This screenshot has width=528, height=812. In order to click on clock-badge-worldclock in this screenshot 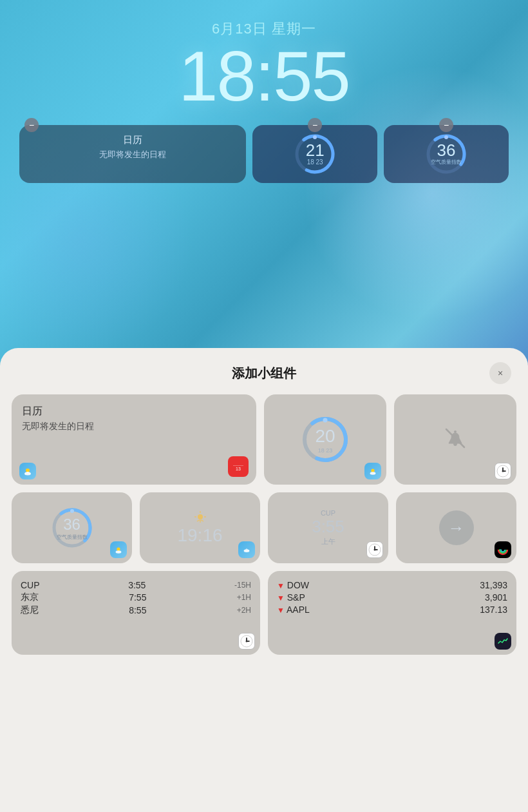, I will do `click(247, 641)`.